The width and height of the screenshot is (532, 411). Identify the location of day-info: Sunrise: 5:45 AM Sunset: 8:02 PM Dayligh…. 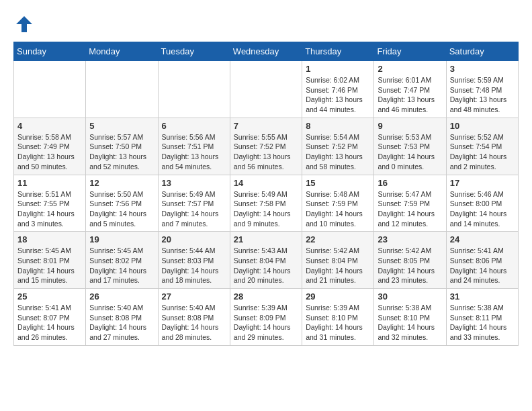
(122, 266).